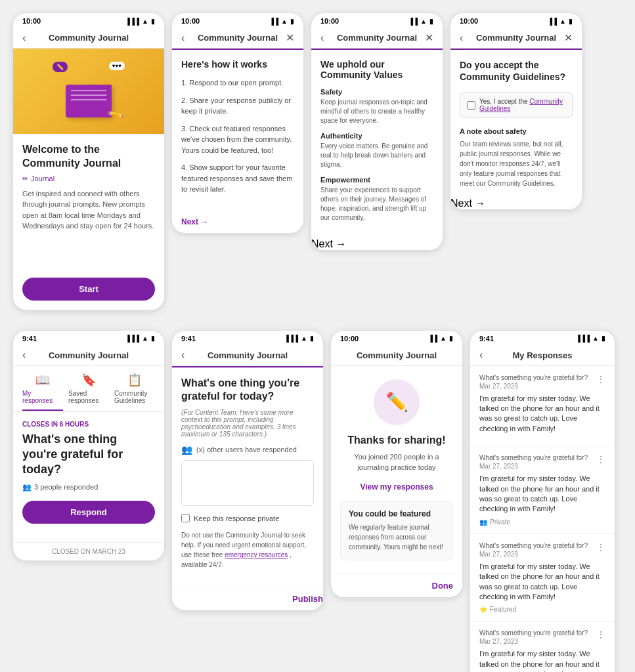 The height and width of the screenshot is (672, 635). I want to click on featured-icon: ⭐, so click(483, 609).